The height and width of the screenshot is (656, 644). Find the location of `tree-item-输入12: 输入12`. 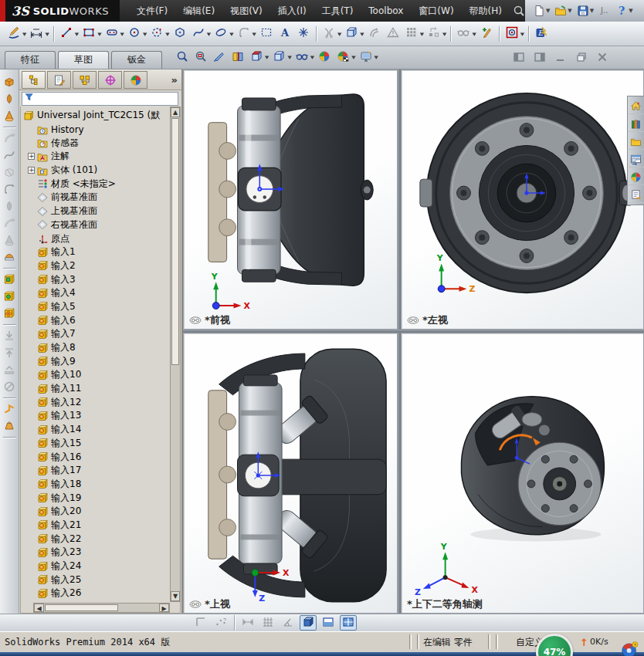

tree-item-输入12: 输入12 is located at coordinates (96, 402).